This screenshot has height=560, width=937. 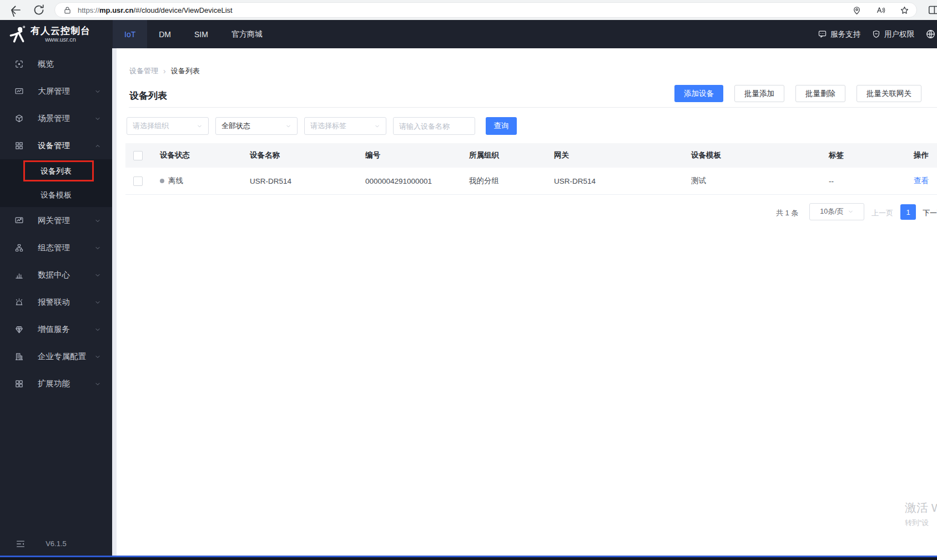 I want to click on sidebar-item-device-list: 设备列表, so click(x=56, y=171).